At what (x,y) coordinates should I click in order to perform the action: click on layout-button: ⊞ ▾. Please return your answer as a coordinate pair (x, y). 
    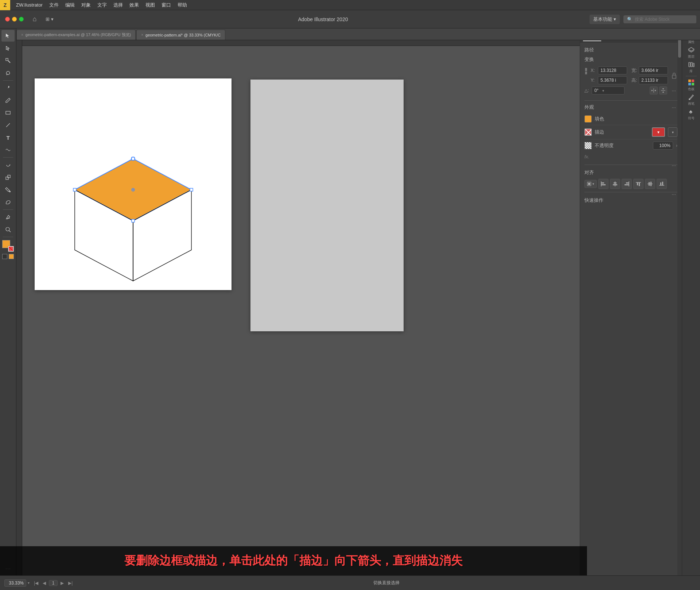
    Looking at the image, I should click on (50, 19).